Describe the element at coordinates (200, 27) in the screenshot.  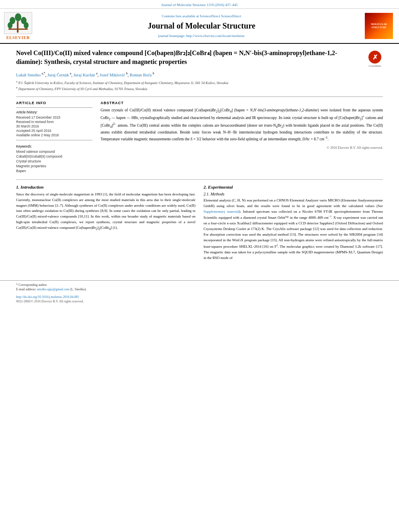
I see `journal-header: ELSEVIER Contents lists available at Sci…` at that location.